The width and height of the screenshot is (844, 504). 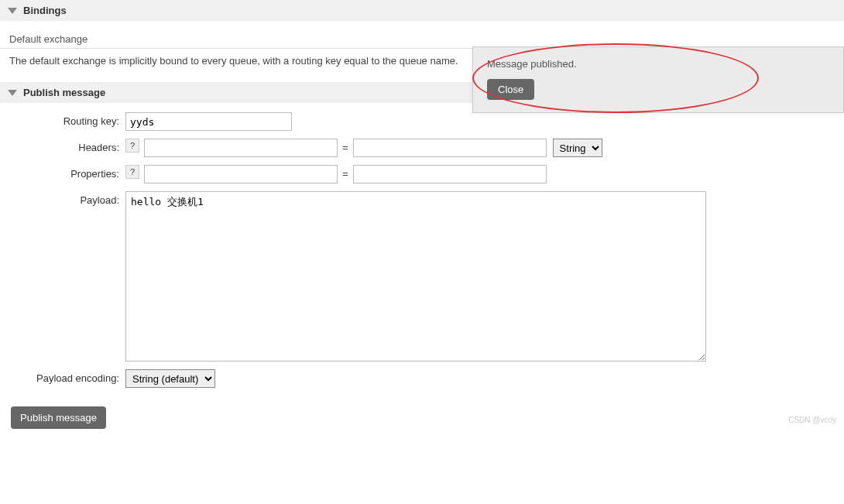 I want to click on headers-type-select: String, so click(x=578, y=148).